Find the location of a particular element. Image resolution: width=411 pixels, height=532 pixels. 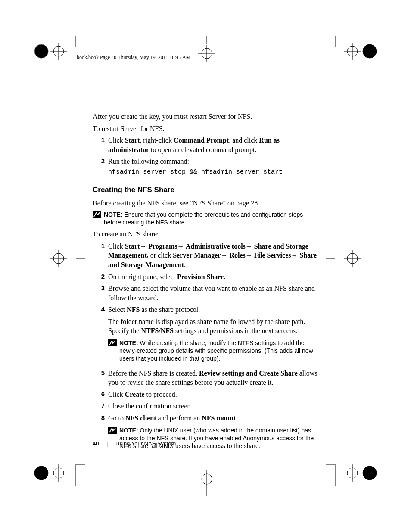

section-heading: Creating the NFS Share is located at coordinates (207, 190).